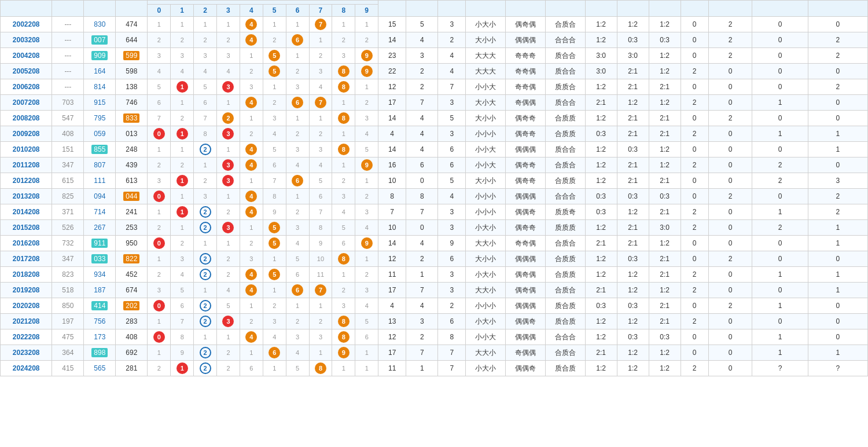 This screenshot has height=447, width=868. What do you see at coordinates (297, 103) in the screenshot?
I see `cell-num-6: 6` at bounding box center [297, 103].